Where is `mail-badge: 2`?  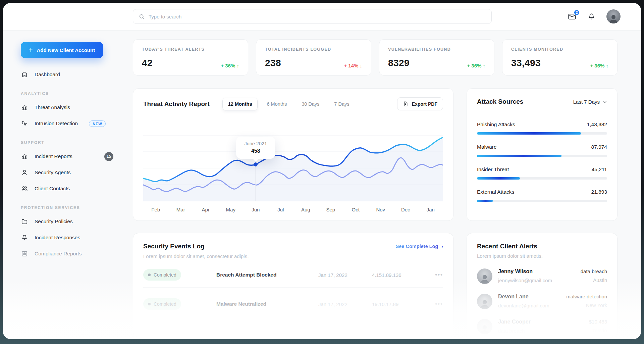 mail-badge: 2 is located at coordinates (577, 13).